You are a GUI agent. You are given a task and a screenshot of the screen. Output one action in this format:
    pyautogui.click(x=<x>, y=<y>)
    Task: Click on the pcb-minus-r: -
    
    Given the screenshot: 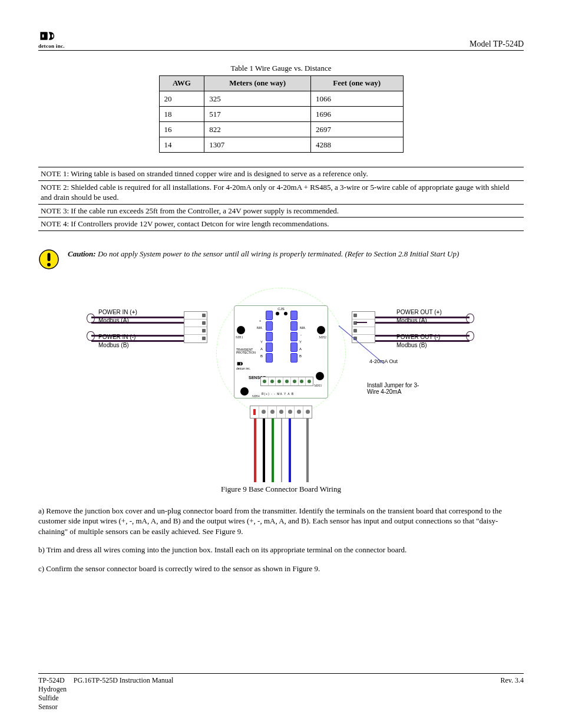 What is the action you would take?
    pyautogui.click(x=301, y=335)
    